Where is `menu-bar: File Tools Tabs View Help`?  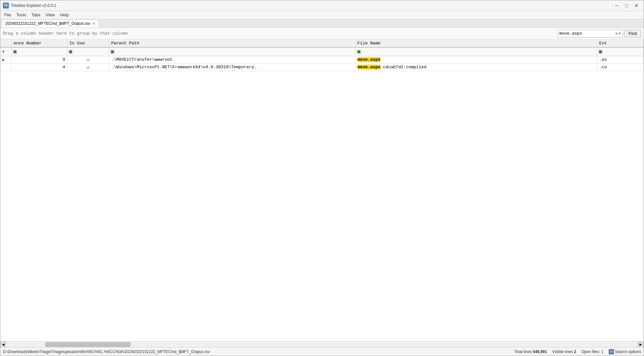
menu-bar: File Tools Tabs View Help is located at coordinates (322, 15).